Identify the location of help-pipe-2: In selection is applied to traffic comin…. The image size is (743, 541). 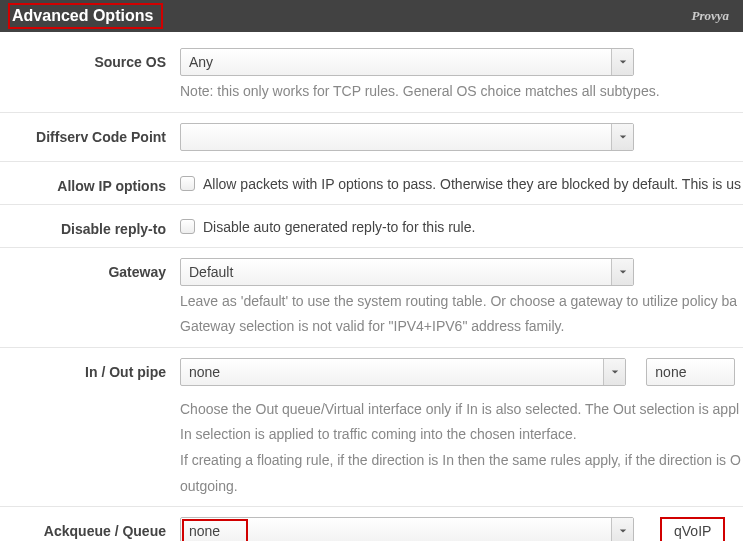
(458, 435).